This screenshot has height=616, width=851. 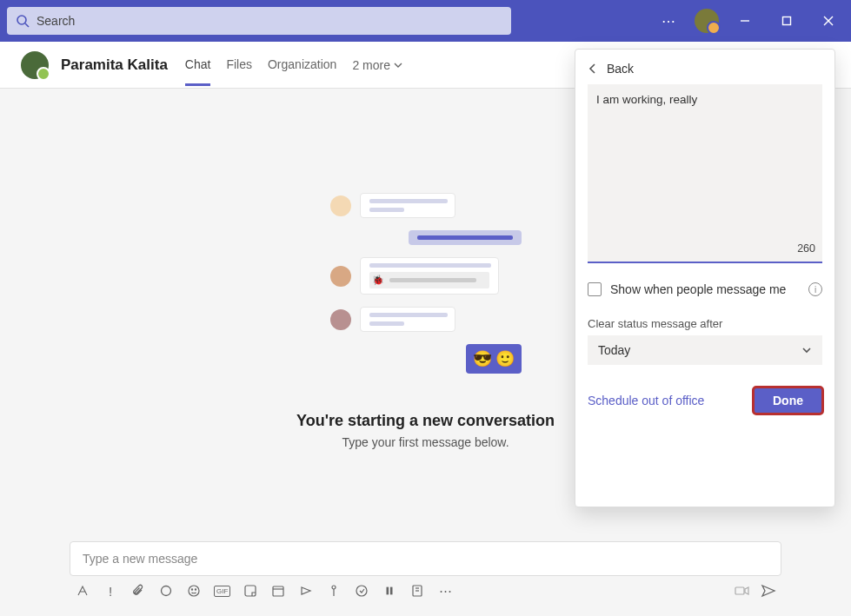 What do you see at coordinates (426, 559) in the screenshot?
I see `compose-input: Type a new message` at bounding box center [426, 559].